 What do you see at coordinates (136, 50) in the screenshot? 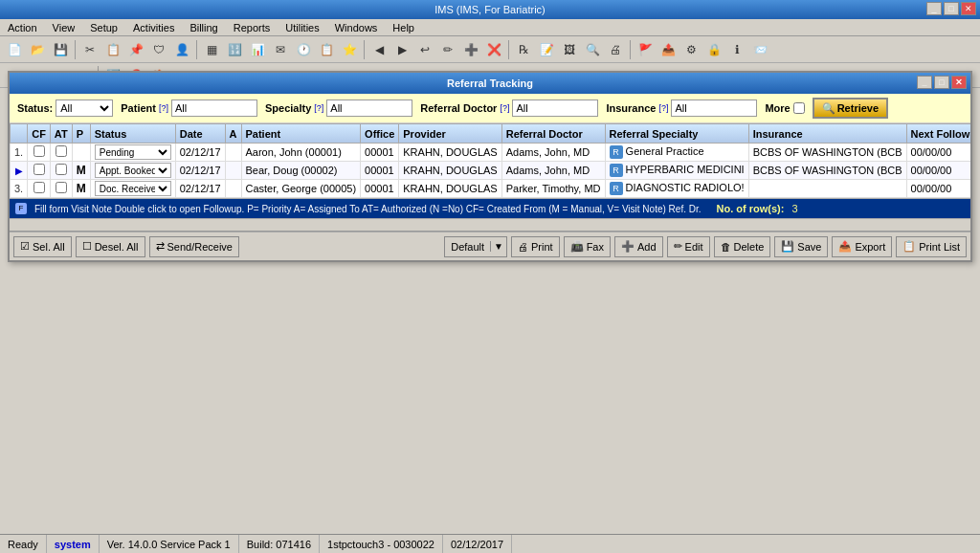
I see `tb-paste: 📌` at bounding box center [136, 50].